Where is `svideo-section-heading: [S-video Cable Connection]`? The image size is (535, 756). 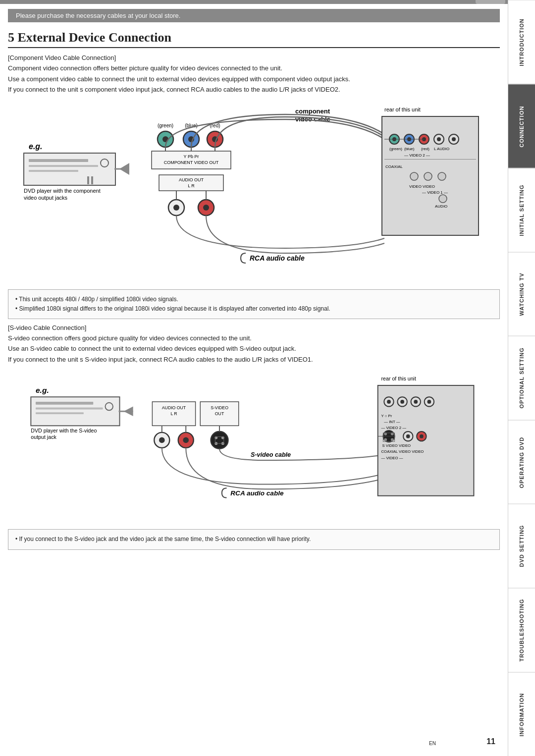 svideo-section-heading: [S-video Cable Connection] is located at coordinates (254, 328).